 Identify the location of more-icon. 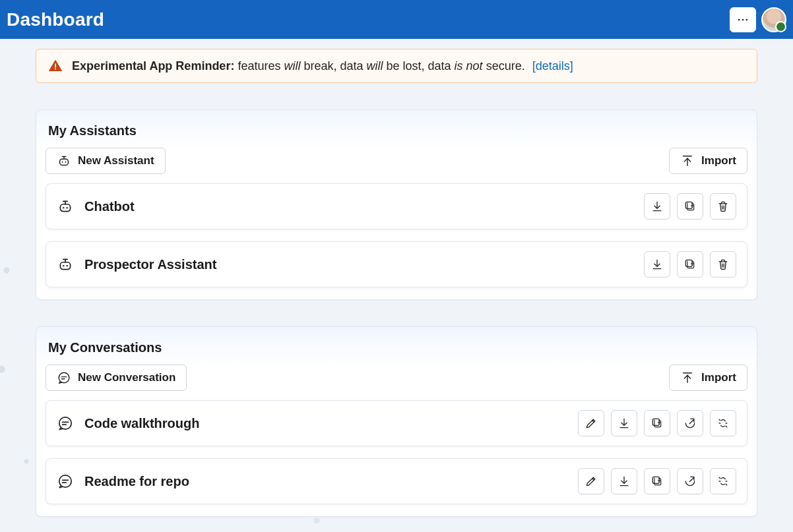
(743, 20).